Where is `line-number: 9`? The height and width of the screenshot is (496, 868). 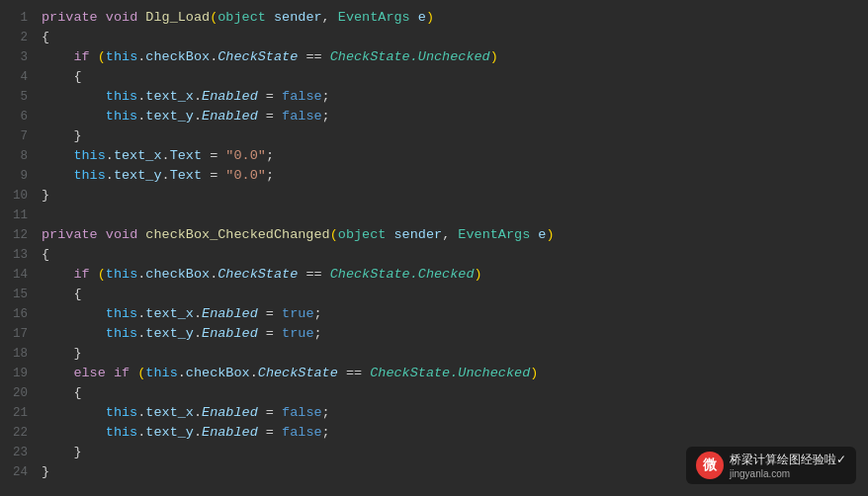
line-number: 9 is located at coordinates (14, 176).